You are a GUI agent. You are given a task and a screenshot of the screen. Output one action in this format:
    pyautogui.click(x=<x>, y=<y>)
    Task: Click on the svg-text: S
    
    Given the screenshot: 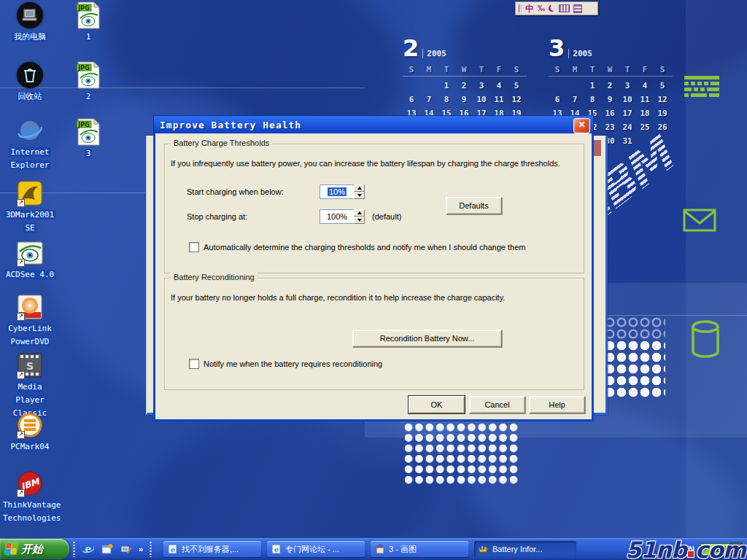 What is the action you would take?
    pyautogui.click(x=30, y=366)
    